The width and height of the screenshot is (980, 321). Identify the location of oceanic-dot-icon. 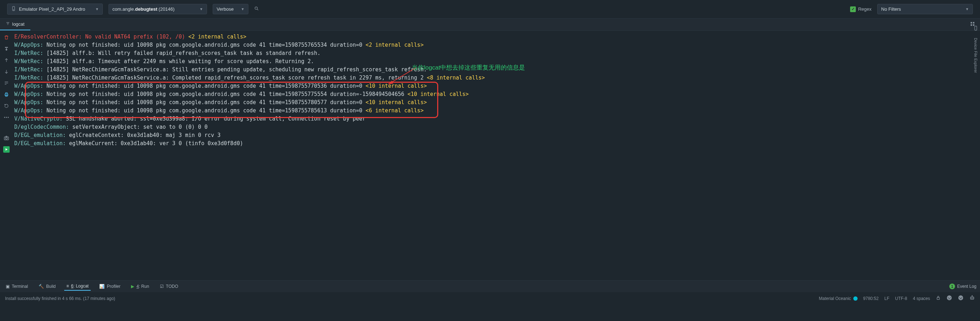
(855, 299).